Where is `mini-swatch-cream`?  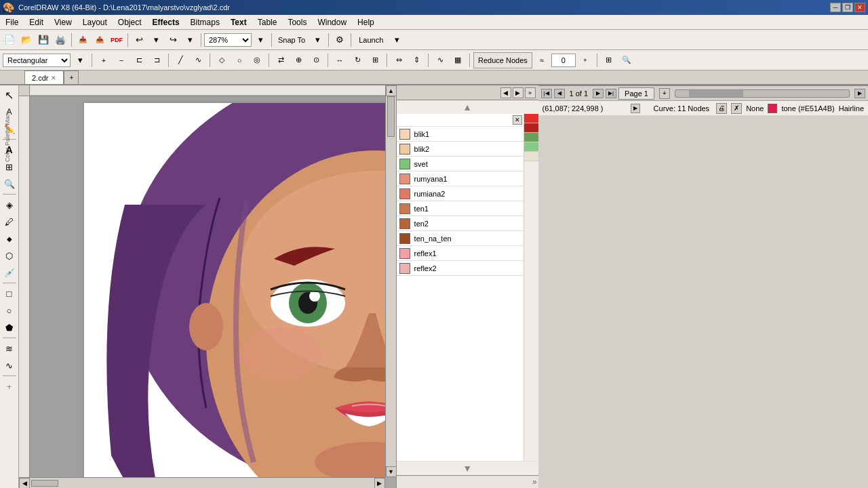
mini-swatch-cream is located at coordinates (532, 157).